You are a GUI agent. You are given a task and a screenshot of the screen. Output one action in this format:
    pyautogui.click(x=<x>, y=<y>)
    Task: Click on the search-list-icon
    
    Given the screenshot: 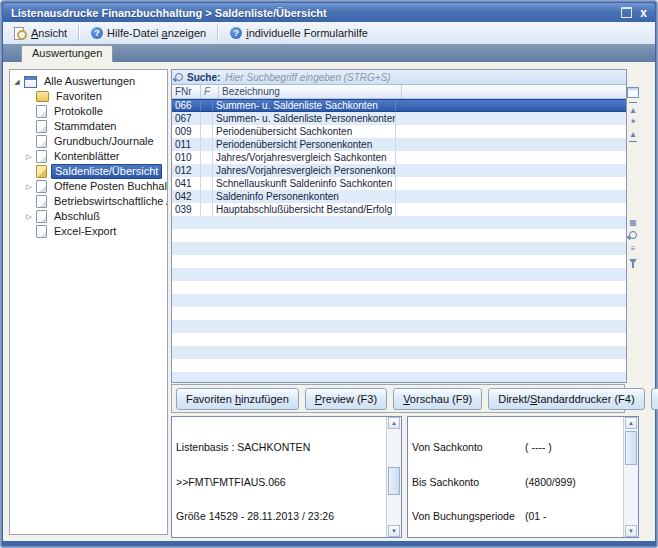 What is the action you would take?
    pyautogui.click(x=633, y=235)
    